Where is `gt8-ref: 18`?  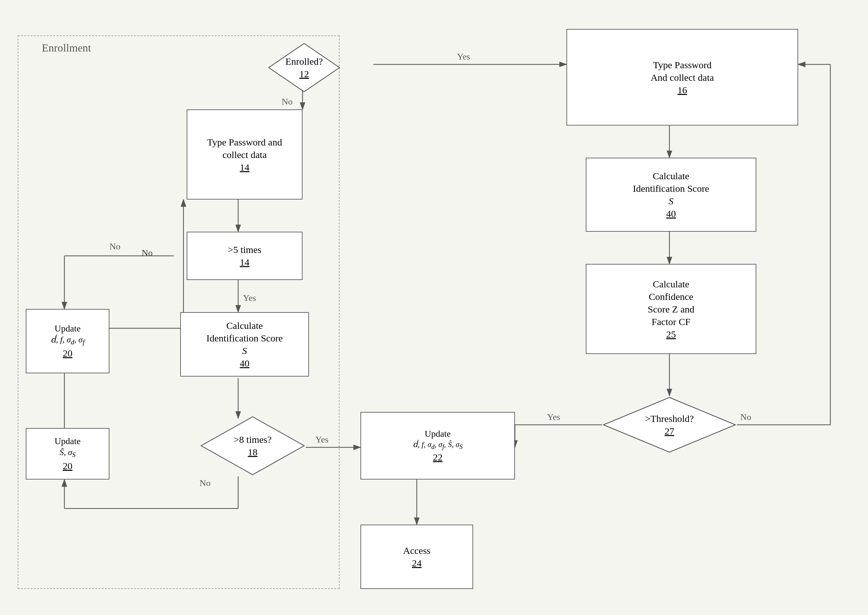 gt8-ref: 18 is located at coordinates (253, 452).